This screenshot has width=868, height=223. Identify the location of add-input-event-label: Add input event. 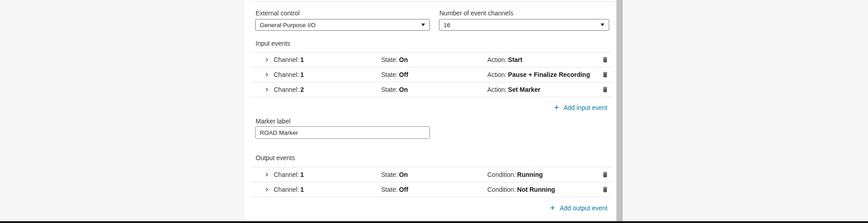
(585, 108).